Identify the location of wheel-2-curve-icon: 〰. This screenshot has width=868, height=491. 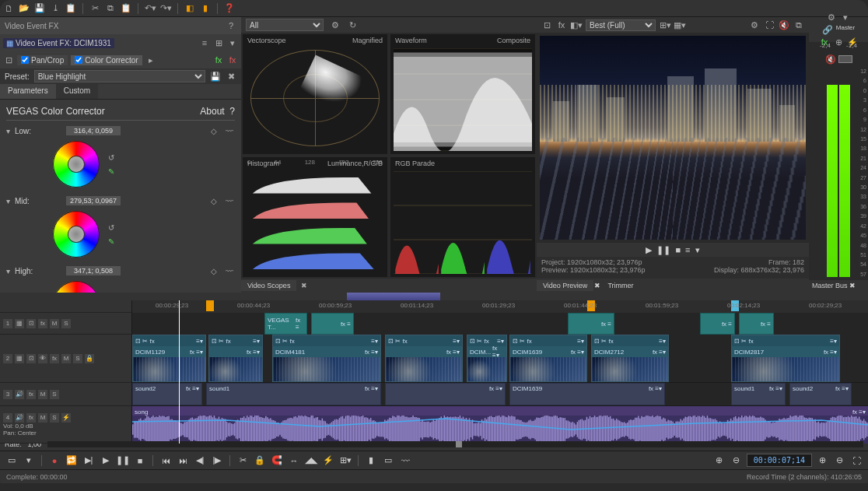
(229, 271).